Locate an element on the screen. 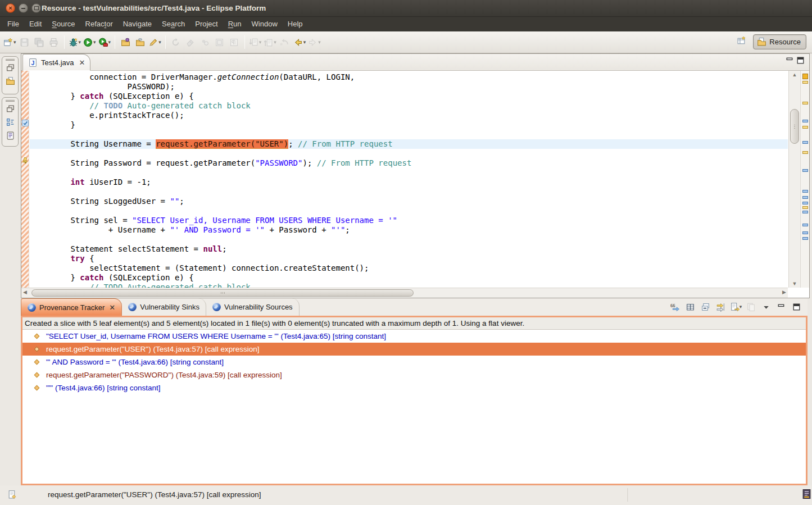 The width and height of the screenshot is (812, 505). tasks-icon is located at coordinates (10, 135).